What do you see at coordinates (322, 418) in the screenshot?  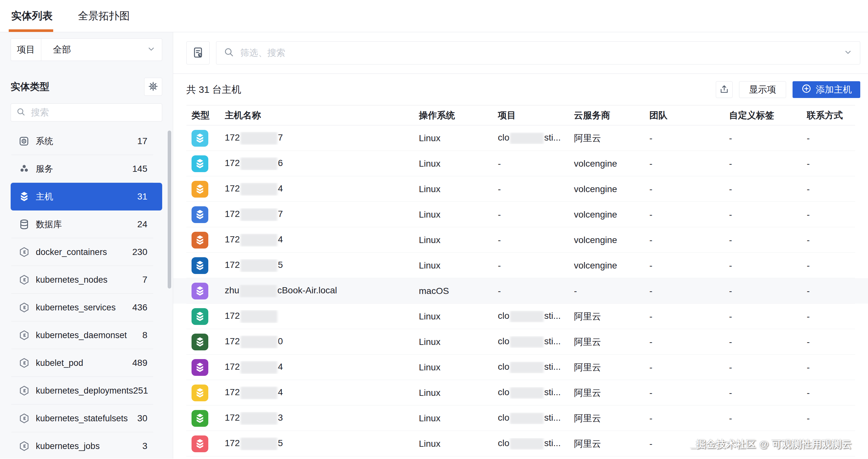 I see `host-name-cell: 1723` at bounding box center [322, 418].